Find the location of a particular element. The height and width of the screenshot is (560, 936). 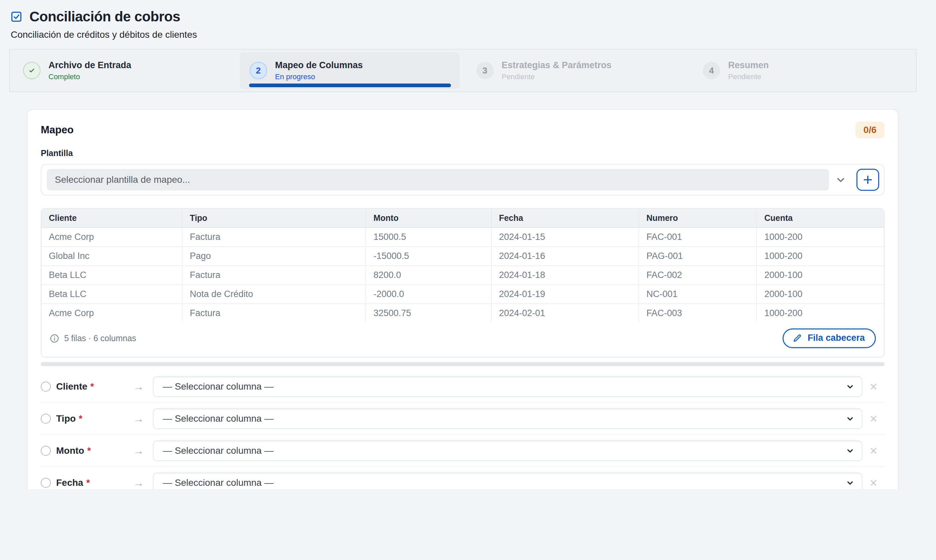

section-divider is located at coordinates (463, 364).